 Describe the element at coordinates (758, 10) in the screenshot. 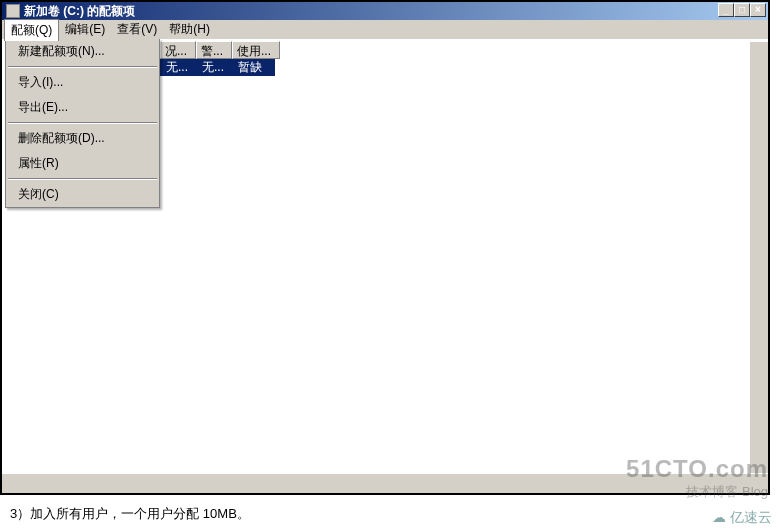

I see `close-button: ×` at that location.